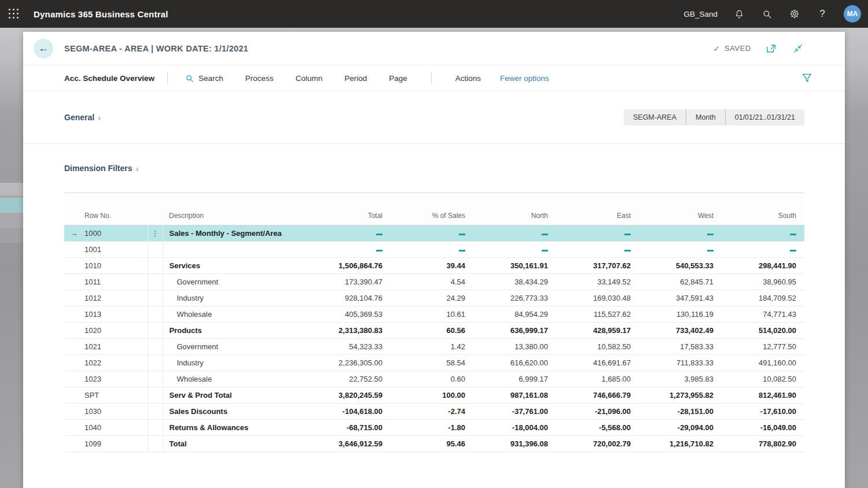  Describe the element at coordinates (681, 298) in the screenshot. I see `cell-value: 347,591.43` at that location.